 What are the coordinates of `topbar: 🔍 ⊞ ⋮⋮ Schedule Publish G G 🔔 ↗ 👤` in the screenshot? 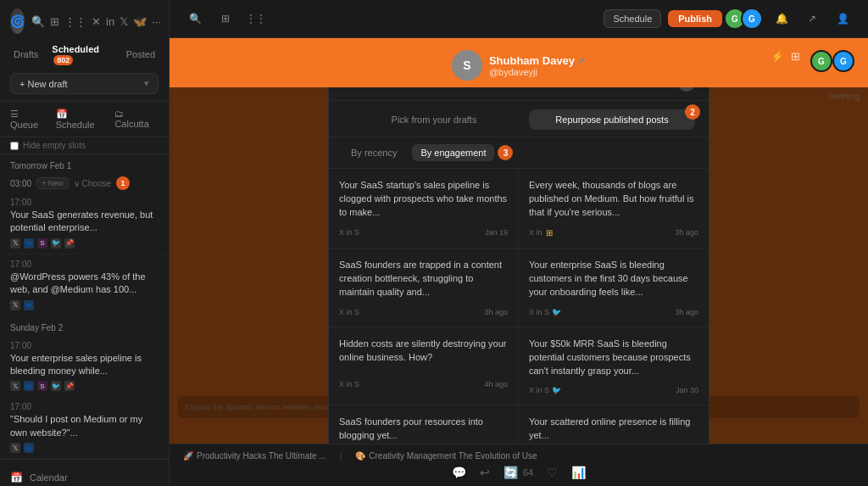 It's located at (519, 19).